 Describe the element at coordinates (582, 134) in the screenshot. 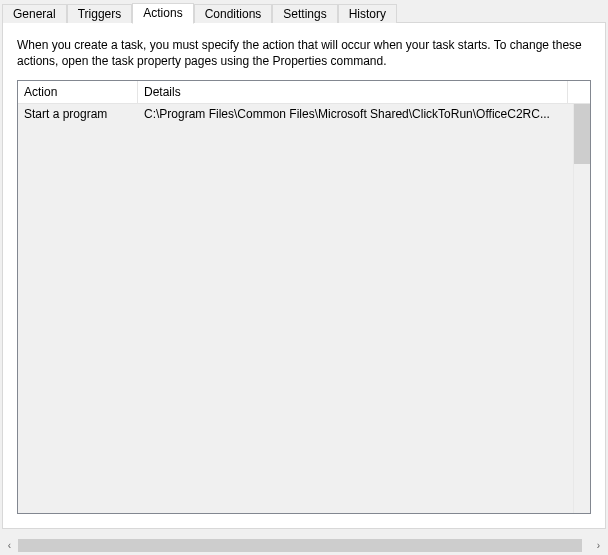

I see `list-vertical-scrollbar-thumb` at that location.